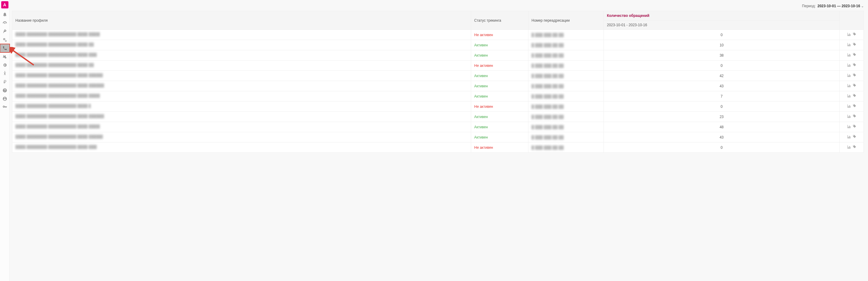 The image size is (868, 281). Describe the element at coordinates (5, 40) in the screenshot. I see `gears-icon` at that location.